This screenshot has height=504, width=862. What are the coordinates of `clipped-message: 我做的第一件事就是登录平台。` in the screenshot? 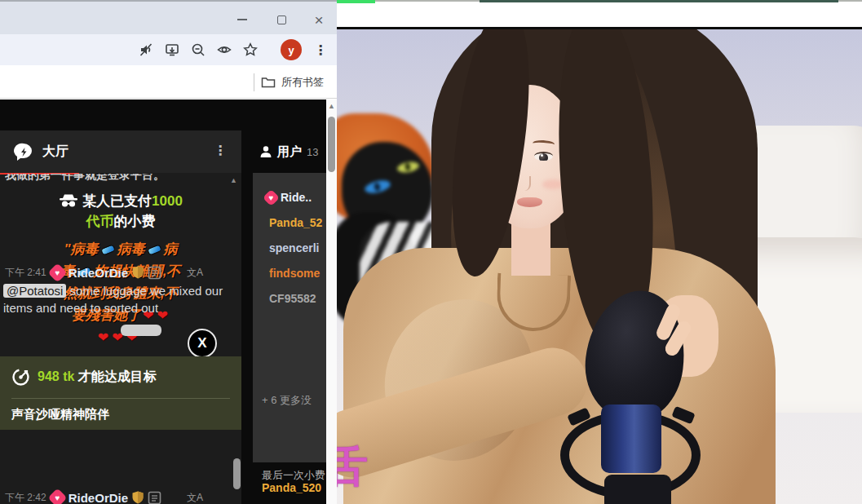 It's located at (117, 178).